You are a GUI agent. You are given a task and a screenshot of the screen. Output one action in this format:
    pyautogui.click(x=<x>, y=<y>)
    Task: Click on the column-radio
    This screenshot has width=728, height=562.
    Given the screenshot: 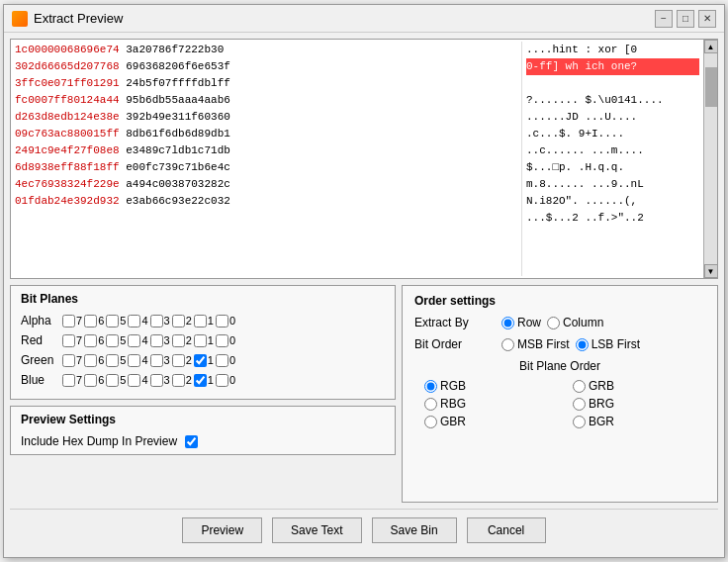 What is the action you would take?
    pyautogui.click(x=554, y=323)
    